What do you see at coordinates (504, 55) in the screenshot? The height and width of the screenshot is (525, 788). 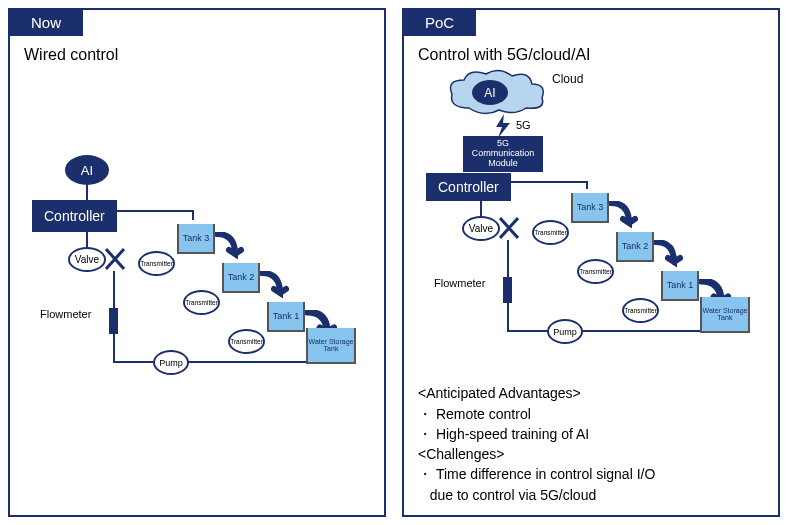 I see `title-poc: Control with 5G/cloud/AI` at bounding box center [504, 55].